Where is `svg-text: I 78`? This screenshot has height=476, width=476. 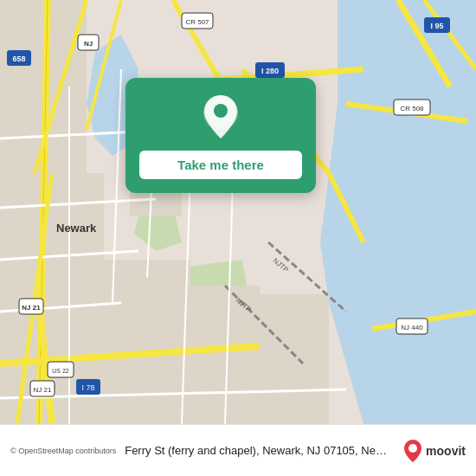
svg-text: I 78 is located at coordinates (88, 388).